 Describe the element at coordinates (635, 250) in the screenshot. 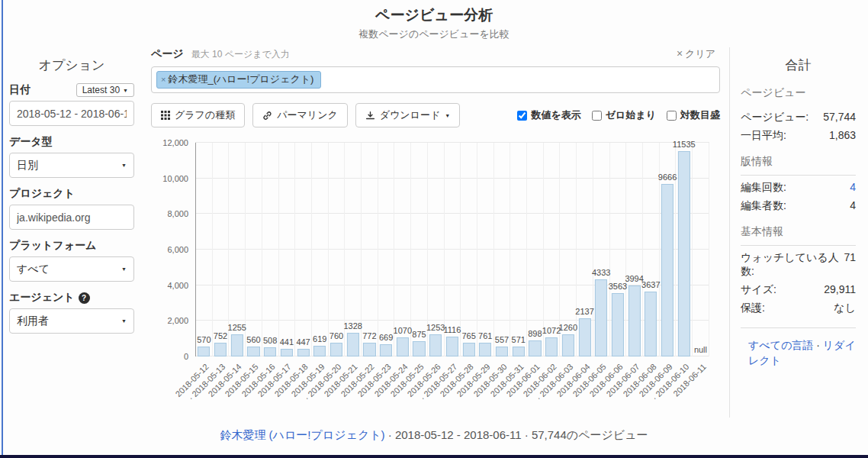

I see `bar-slot: 3994` at that location.